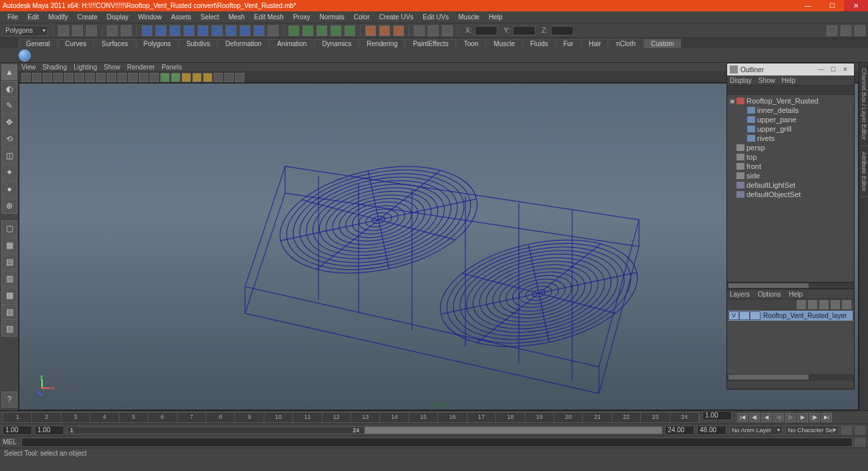  What do you see at coordinates (9, 89) in the screenshot?
I see `lasso-tool: ◐` at bounding box center [9, 89].